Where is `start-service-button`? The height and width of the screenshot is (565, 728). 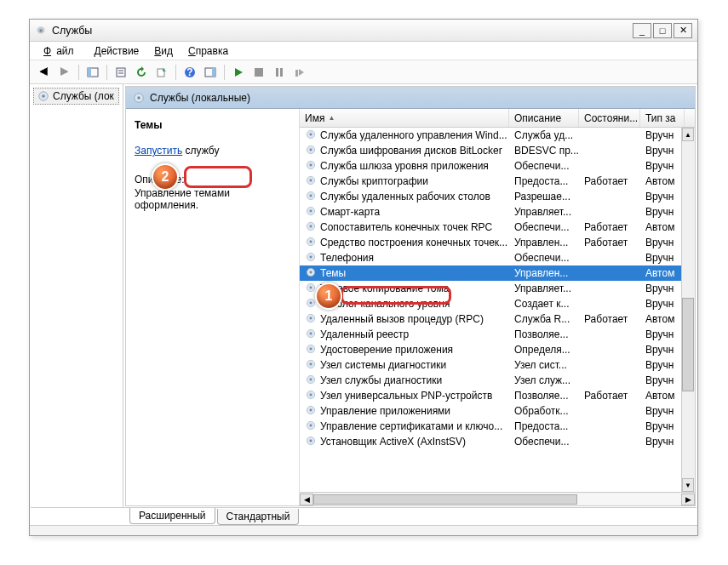 start-service-button is located at coordinates (238, 72).